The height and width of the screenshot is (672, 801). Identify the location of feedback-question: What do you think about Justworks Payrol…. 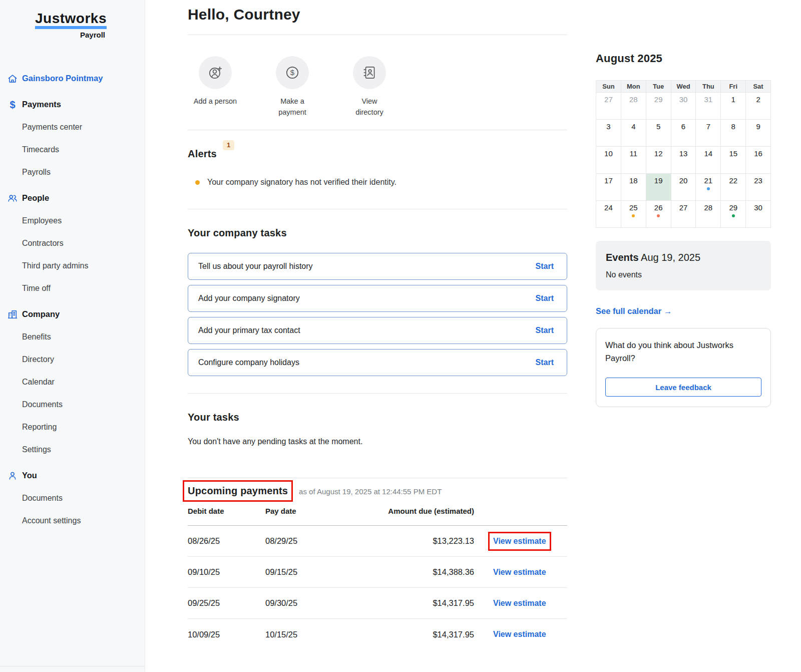
(683, 352).